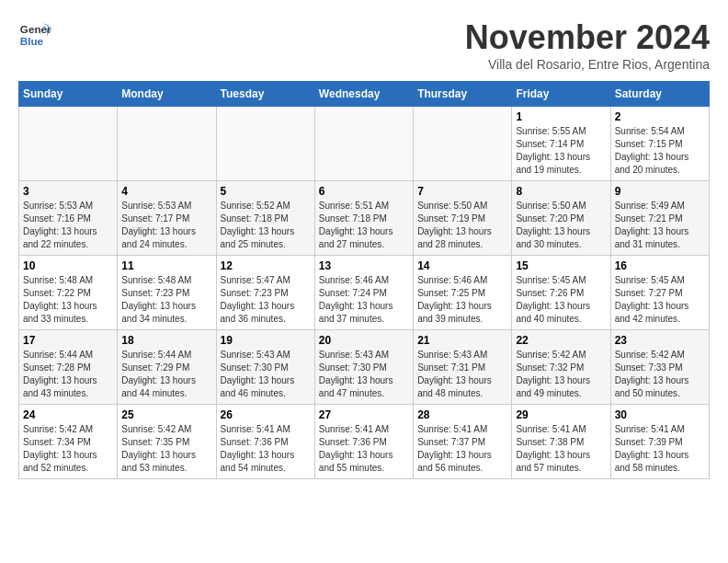  What do you see at coordinates (462, 340) in the screenshot?
I see `day-number: 21` at bounding box center [462, 340].